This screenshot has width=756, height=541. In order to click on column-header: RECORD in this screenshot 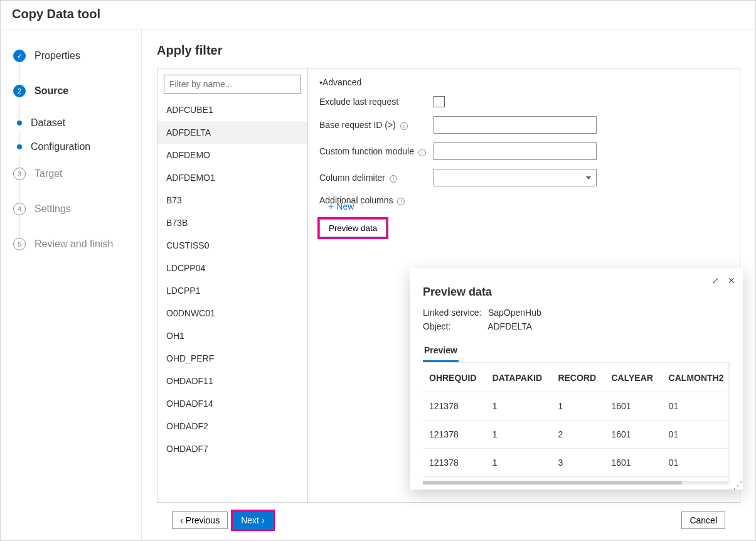, I will do `click(578, 378)`.